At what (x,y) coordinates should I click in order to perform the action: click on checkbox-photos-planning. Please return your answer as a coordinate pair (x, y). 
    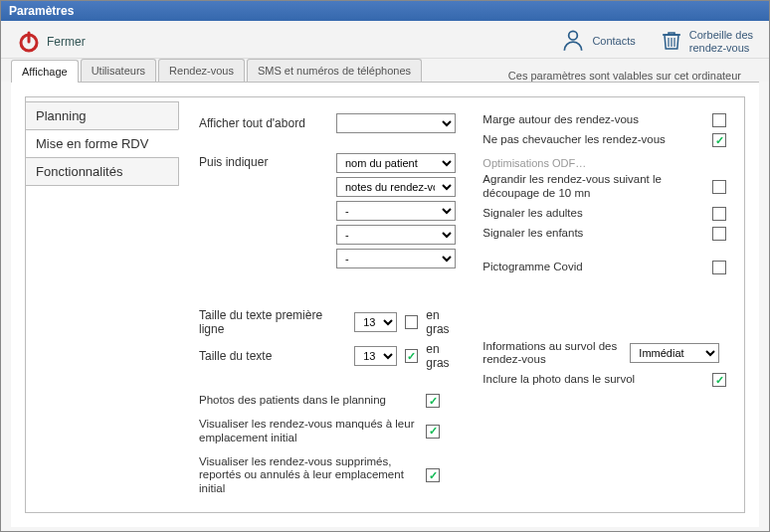
    Looking at the image, I should click on (433, 401).